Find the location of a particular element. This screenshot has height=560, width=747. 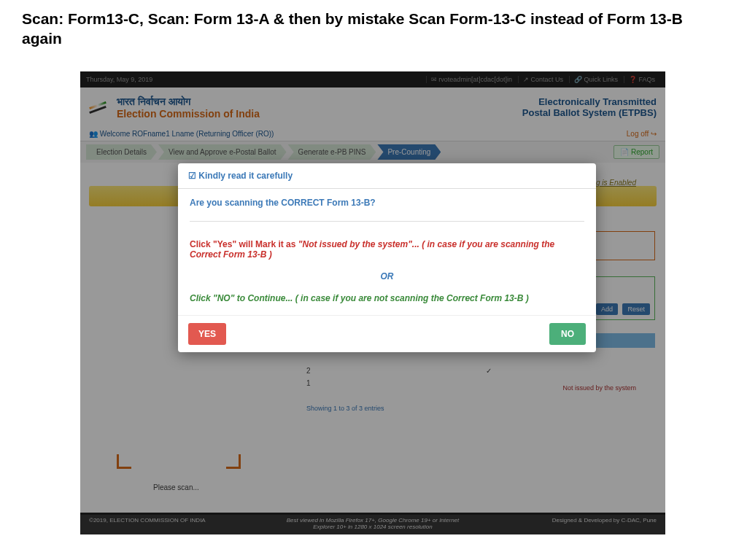

divider is located at coordinates (387, 222).